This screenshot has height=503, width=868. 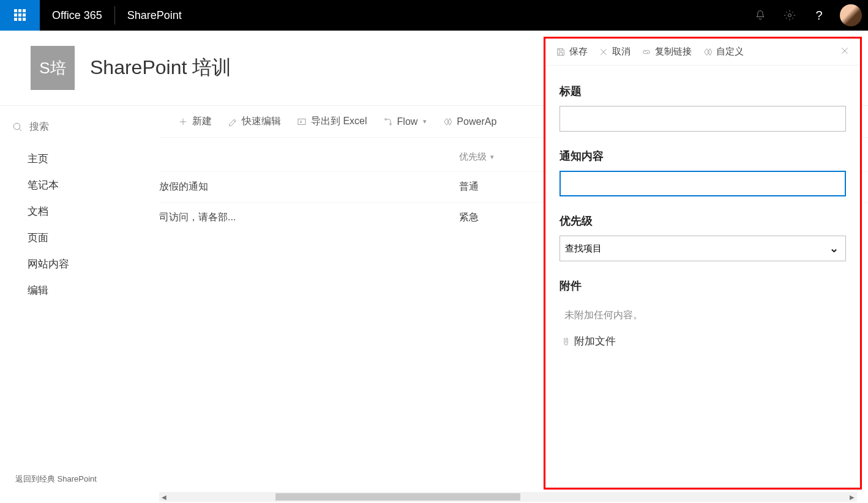 What do you see at coordinates (703, 119) in the screenshot?
I see `input-title` at bounding box center [703, 119].